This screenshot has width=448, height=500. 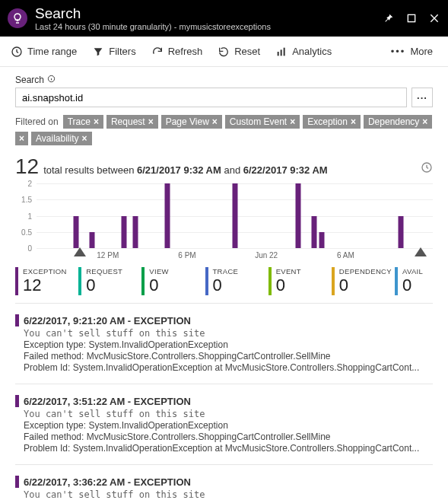 I want to click on time-range-button: Time range, so click(x=44, y=52).